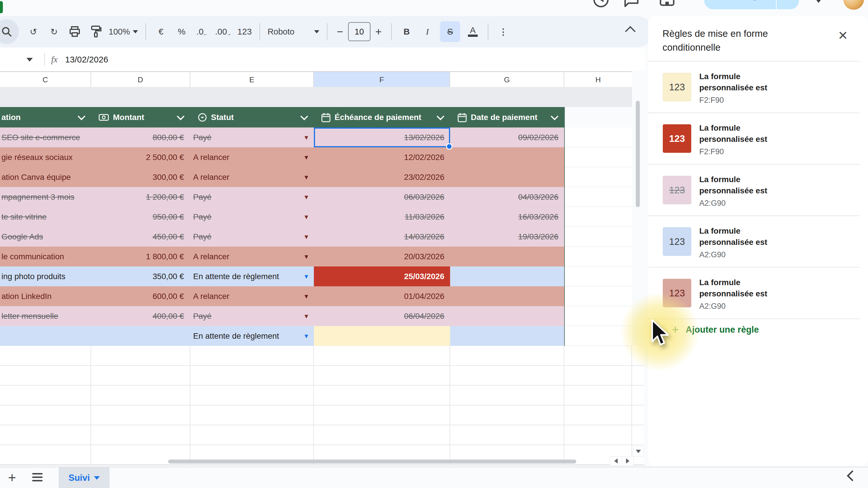 The height and width of the screenshot is (488, 868). I want to click on column-header-f-selected: F, so click(382, 80).